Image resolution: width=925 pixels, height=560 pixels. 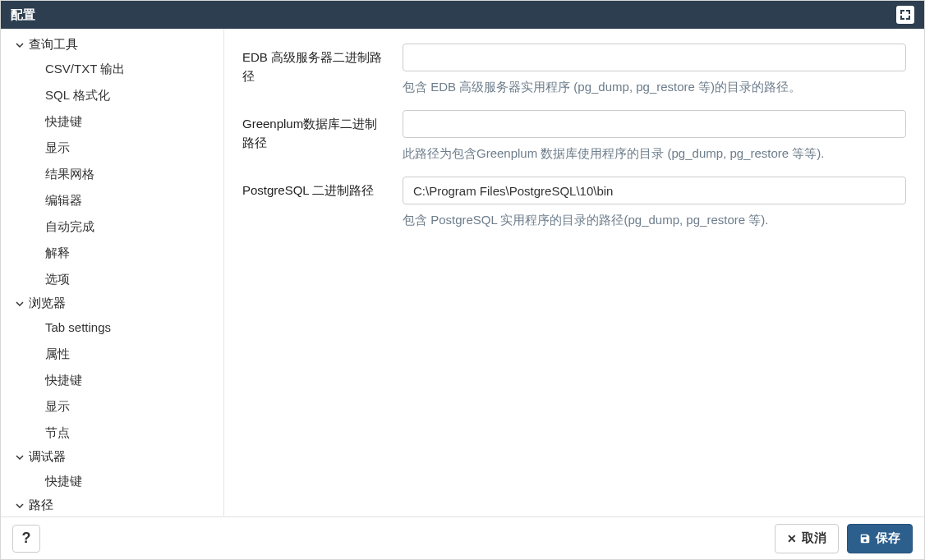 What do you see at coordinates (654, 136) in the screenshot?
I see `form-field: 此路径为包含Greenplum 数据库使用程序的目录 (pg_dump, pg_…` at bounding box center [654, 136].